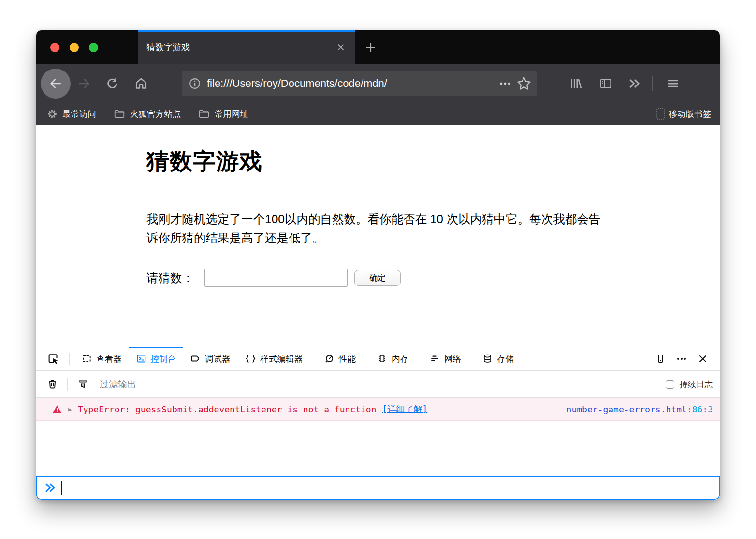 The image size is (756, 539). What do you see at coordinates (56, 84) in the screenshot?
I see `back-arrow-icon` at bounding box center [56, 84].